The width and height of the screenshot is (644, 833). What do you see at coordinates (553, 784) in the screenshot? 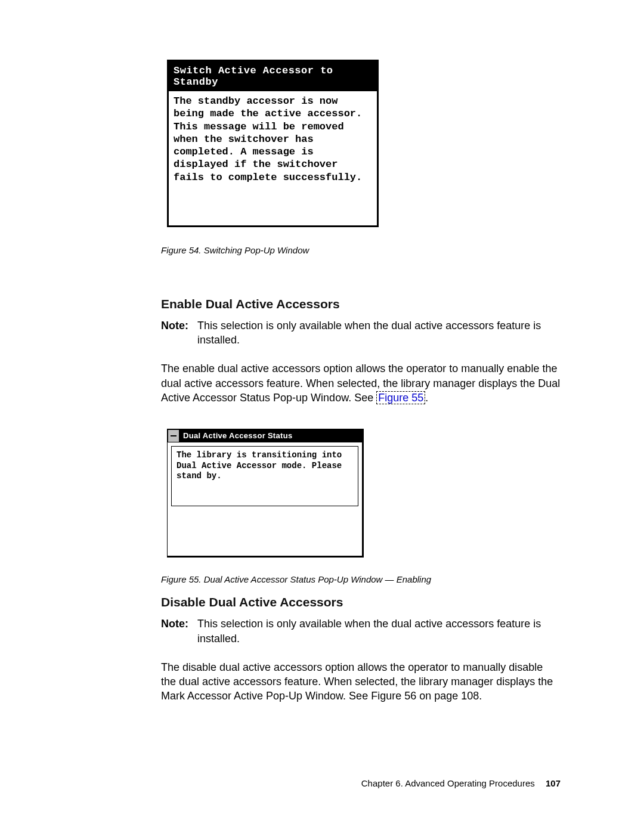
I see `footer-page-number: 107` at bounding box center [553, 784].